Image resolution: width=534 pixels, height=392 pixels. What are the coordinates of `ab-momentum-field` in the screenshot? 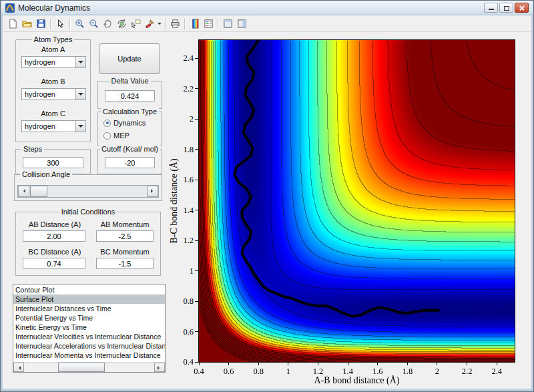 It's located at (125, 236).